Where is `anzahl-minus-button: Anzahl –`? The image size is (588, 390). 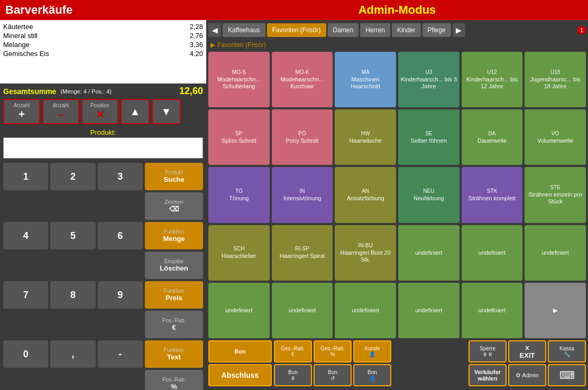
anzahl-minus-button: Anzahl – is located at coordinates (61, 112).